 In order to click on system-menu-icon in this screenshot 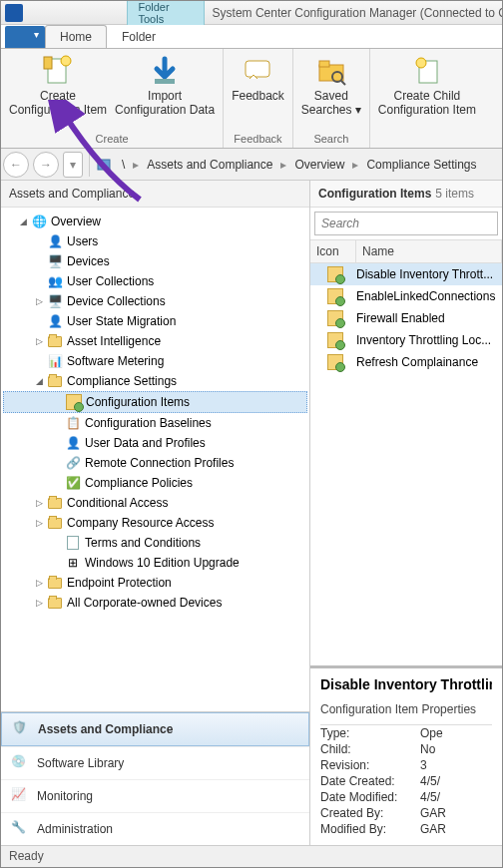, I will do `click(14, 13)`.